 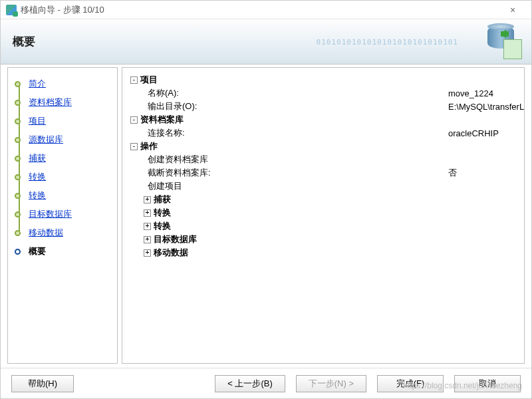 I want to click on help-button: 帮助(H), so click(x=43, y=384).